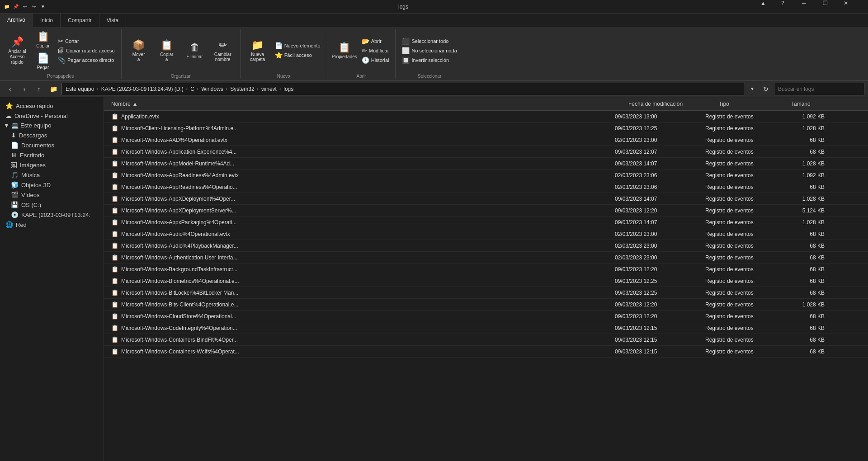 The width and height of the screenshot is (868, 461). What do you see at coordinates (815, 104) in the screenshot?
I see `col-size: Tamaño` at bounding box center [815, 104].